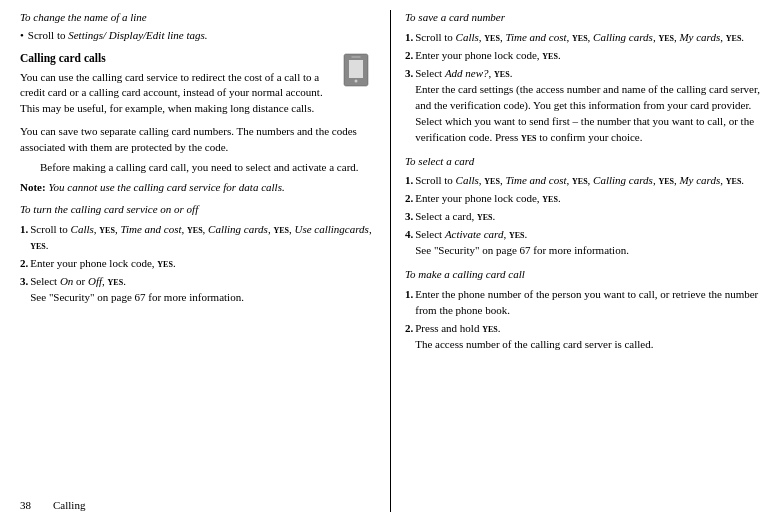 The image size is (783, 522). What do you see at coordinates (584, 303) in the screenshot?
I see `make-call-step-1: 1. Enter the phone number of the person …` at bounding box center [584, 303].